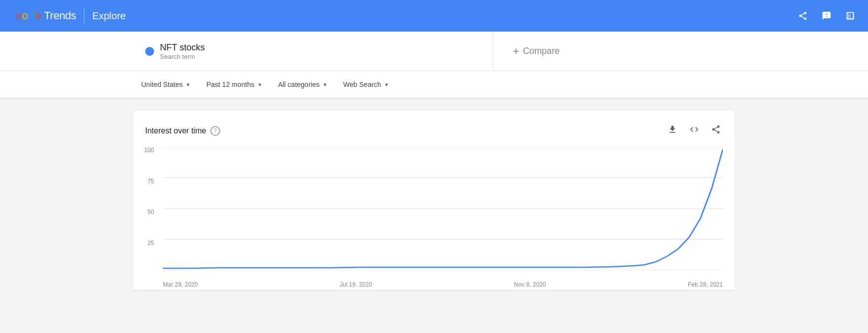  What do you see at coordinates (215, 131) in the screenshot?
I see `help-label: ?` at bounding box center [215, 131].